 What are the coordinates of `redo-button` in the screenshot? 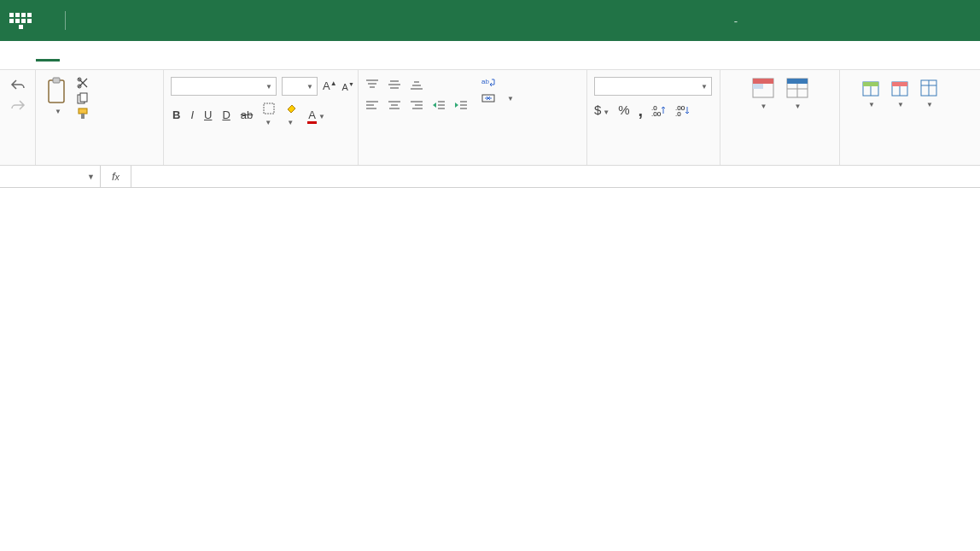 It's located at (18, 105).